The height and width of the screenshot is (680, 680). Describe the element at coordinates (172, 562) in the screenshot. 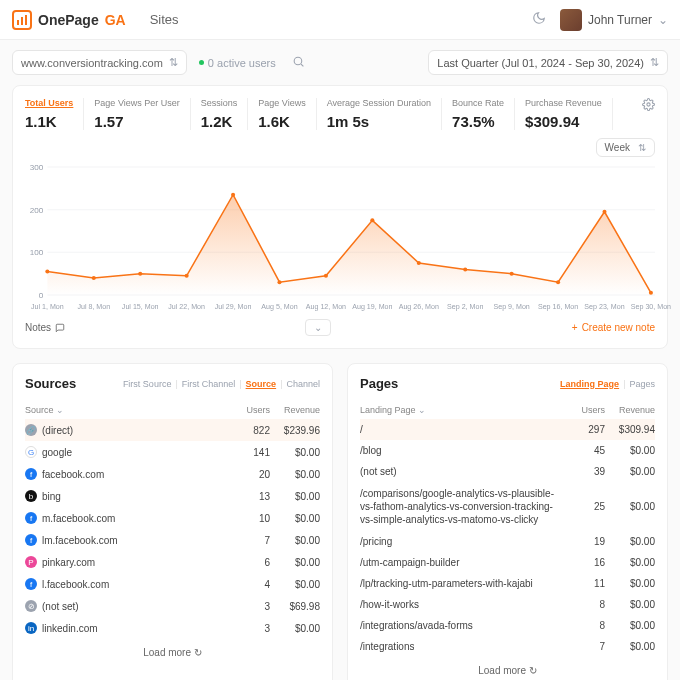

I see `table-row: Ppinkary.com6$0.00` at that location.